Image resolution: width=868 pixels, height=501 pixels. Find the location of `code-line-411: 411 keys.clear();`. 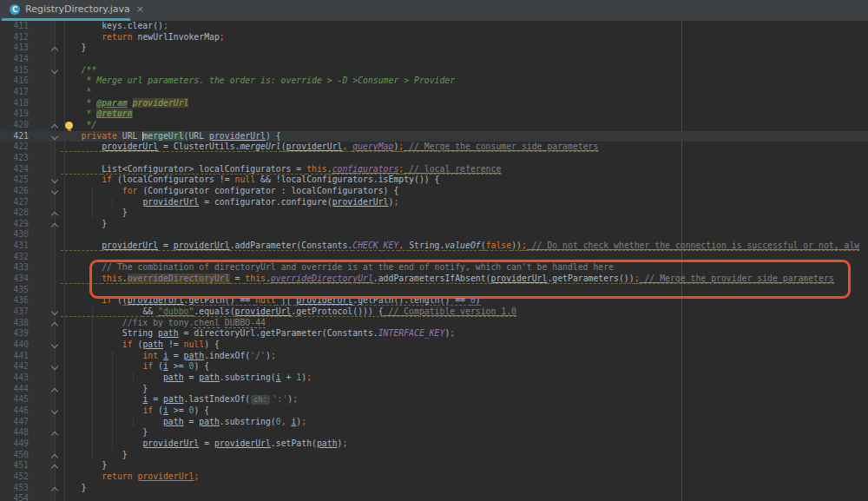

code-line-411: 411 keys.clear(); is located at coordinates (434, 26).